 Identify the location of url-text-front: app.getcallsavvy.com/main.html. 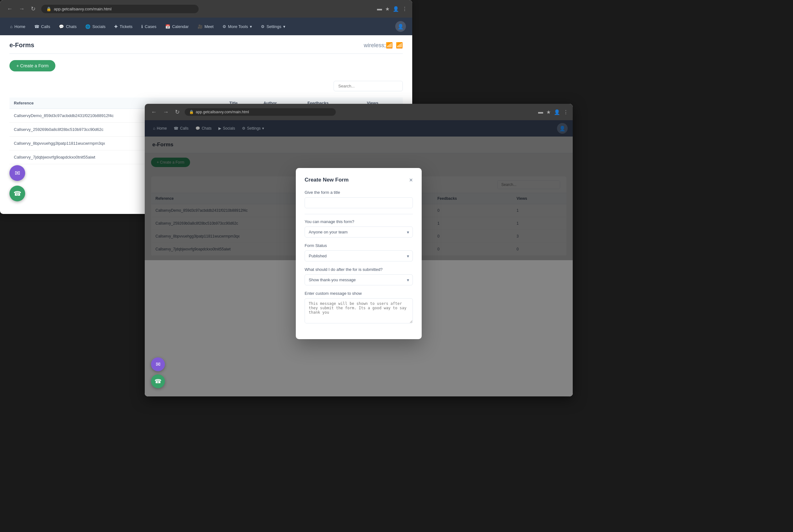
(223, 112).